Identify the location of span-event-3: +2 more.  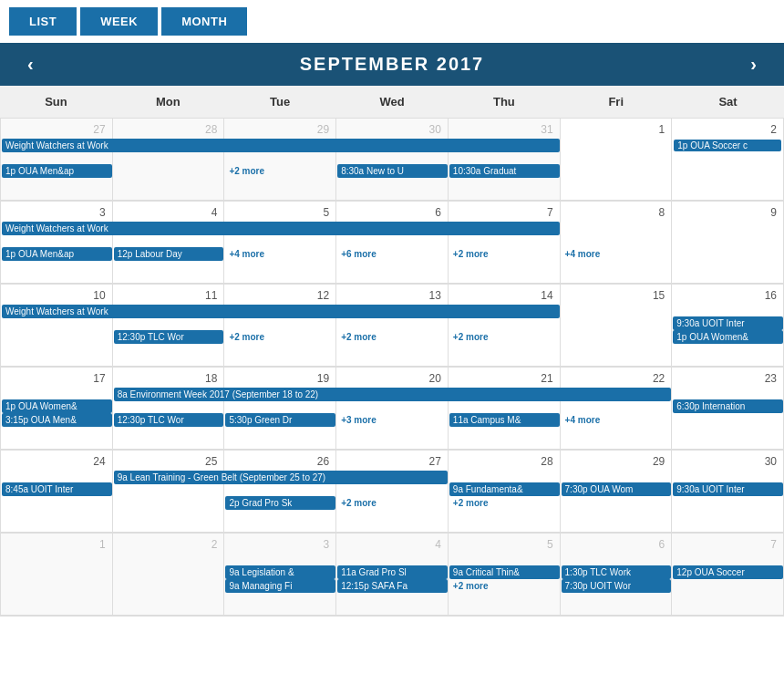
(392, 337).